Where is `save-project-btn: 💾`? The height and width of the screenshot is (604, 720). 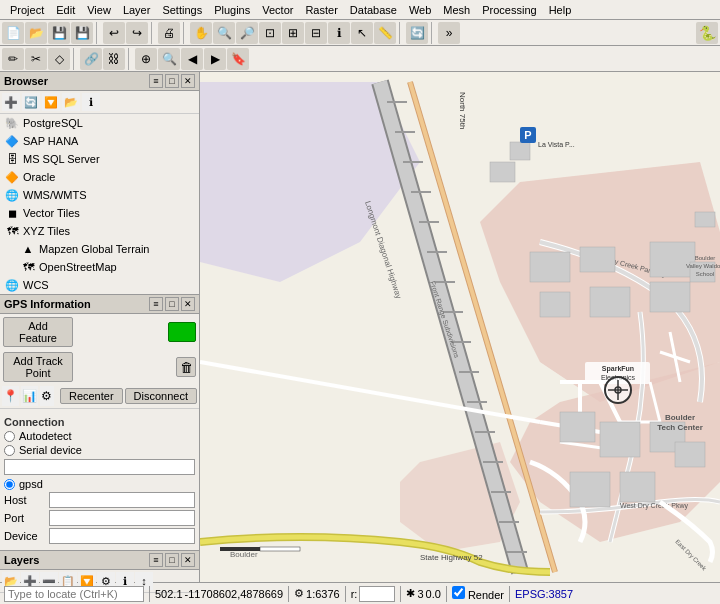
save-project-btn: 💾 is located at coordinates (59, 33).